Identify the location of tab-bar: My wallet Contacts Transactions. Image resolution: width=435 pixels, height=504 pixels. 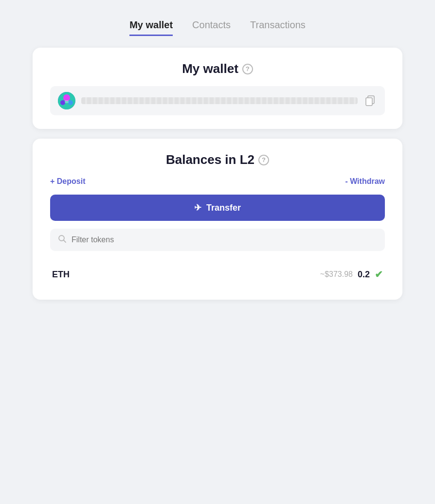
(218, 28).